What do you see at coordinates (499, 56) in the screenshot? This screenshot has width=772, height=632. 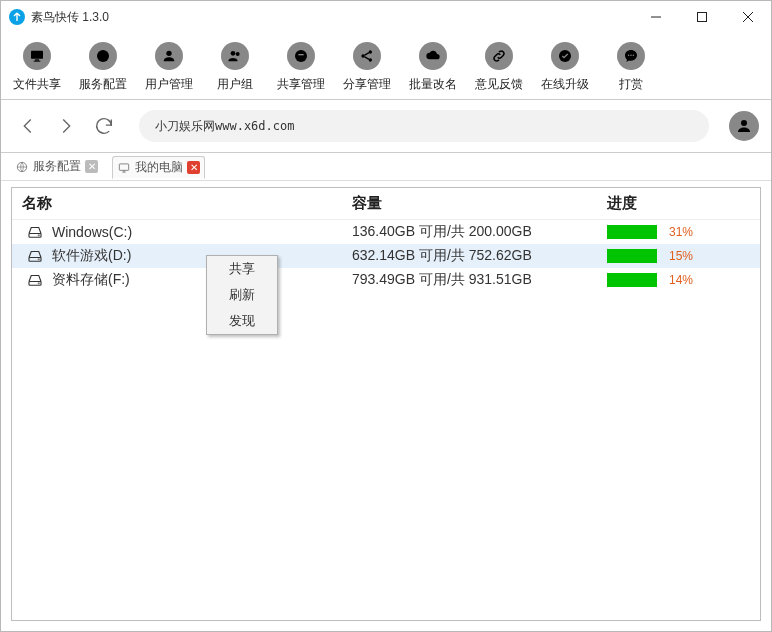 I see `link-icon` at bounding box center [499, 56].